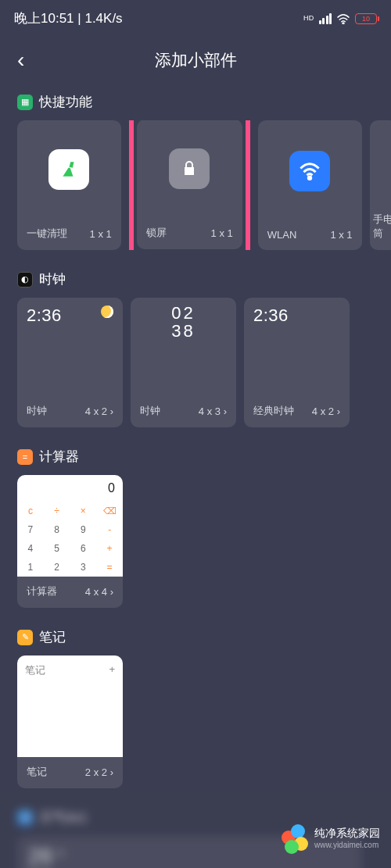 Image resolution: width=391 pixels, height=868 pixels. I want to click on page-title: 添加小部件, so click(196, 60).